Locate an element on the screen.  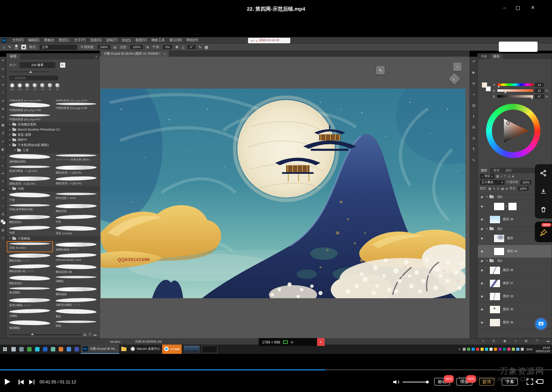
recent-brush: 200 is located at coordinates (20, 87).